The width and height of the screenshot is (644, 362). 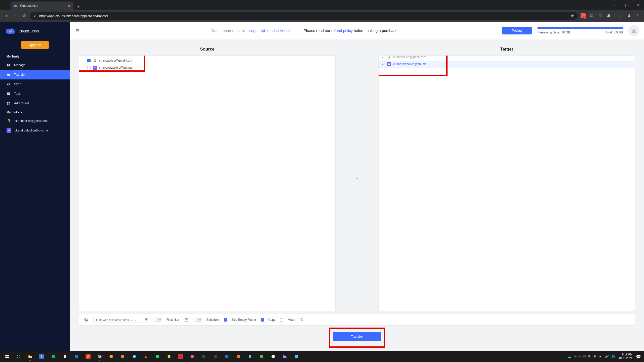 I want to click on taskbar-app-notepad, so click(x=65, y=356).